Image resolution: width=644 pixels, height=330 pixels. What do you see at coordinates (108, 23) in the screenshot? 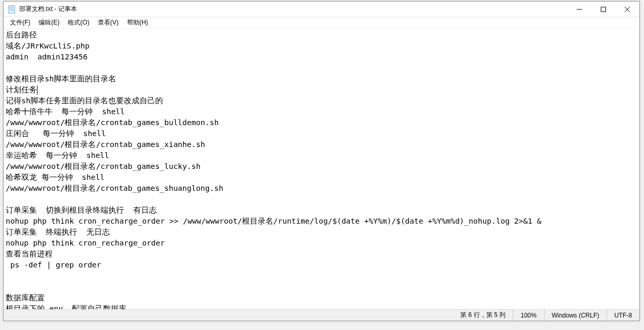
I see `menu-view: 查看(V)` at bounding box center [108, 23].